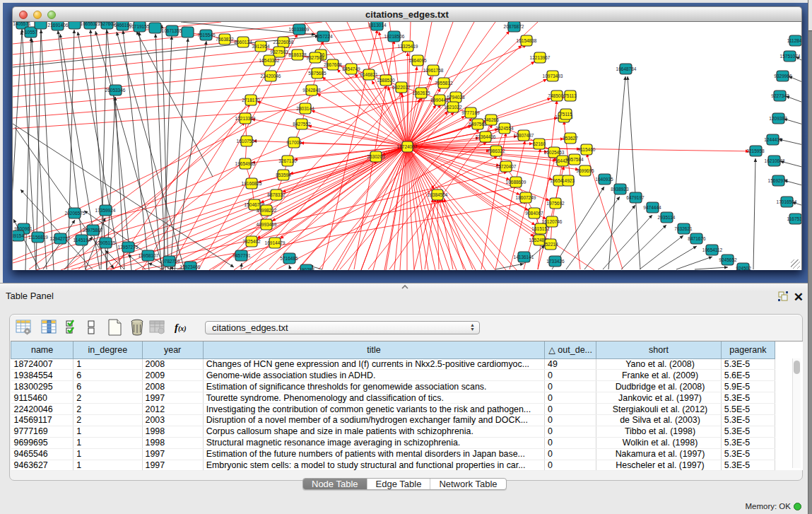 The image size is (812, 514). I want to click on svg-text: 26053346, so click(116, 90).